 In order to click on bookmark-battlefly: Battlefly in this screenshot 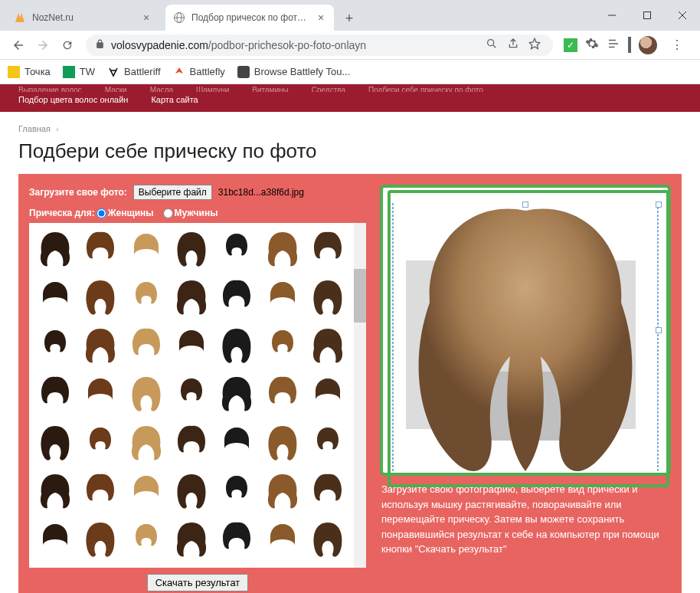, I will do `click(199, 72)`.